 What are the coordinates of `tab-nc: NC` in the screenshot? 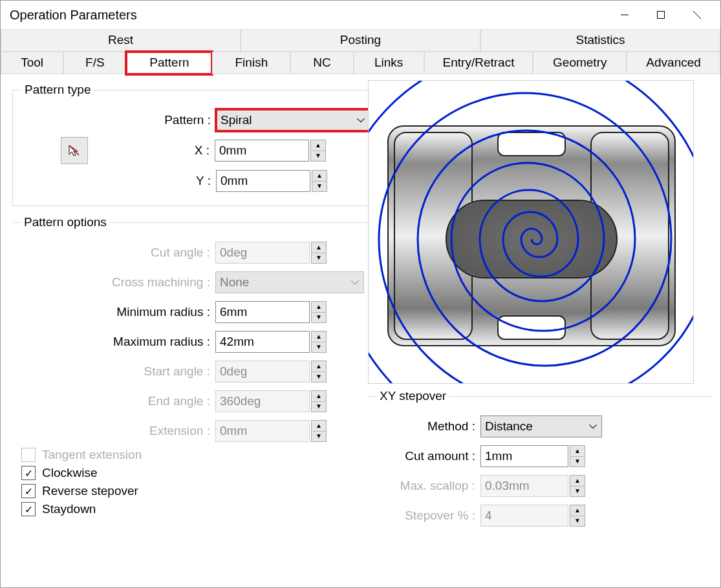 It's located at (322, 63).